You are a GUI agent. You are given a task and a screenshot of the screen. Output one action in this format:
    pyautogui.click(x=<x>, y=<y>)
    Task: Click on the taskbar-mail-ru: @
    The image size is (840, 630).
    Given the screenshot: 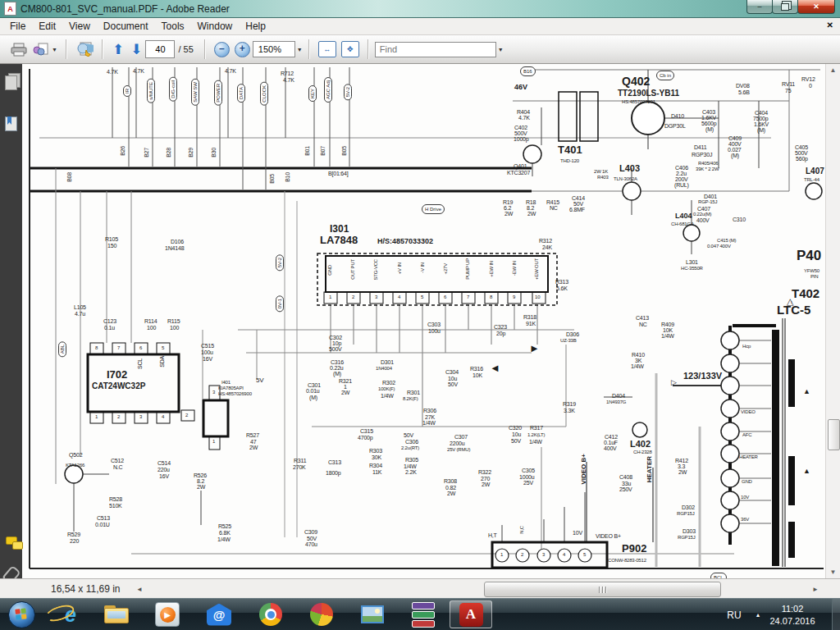 What is the action you would take?
    pyautogui.click(x=219, y=614)
    